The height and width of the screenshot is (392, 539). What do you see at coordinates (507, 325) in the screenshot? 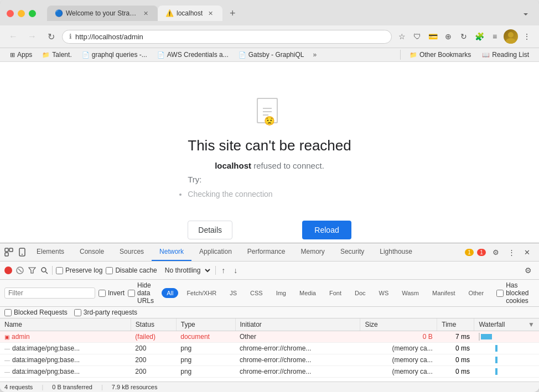
I see `col-header-waterfall: Waterfall ▼` at bounding box center [507, 325].